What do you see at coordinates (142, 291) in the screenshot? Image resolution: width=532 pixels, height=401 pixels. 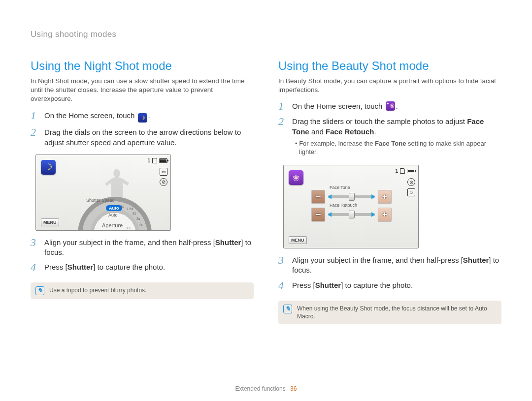 I see `night-note: ✎ Use a tripod to prevent blurry photos.` at bounding box center [142, 291].